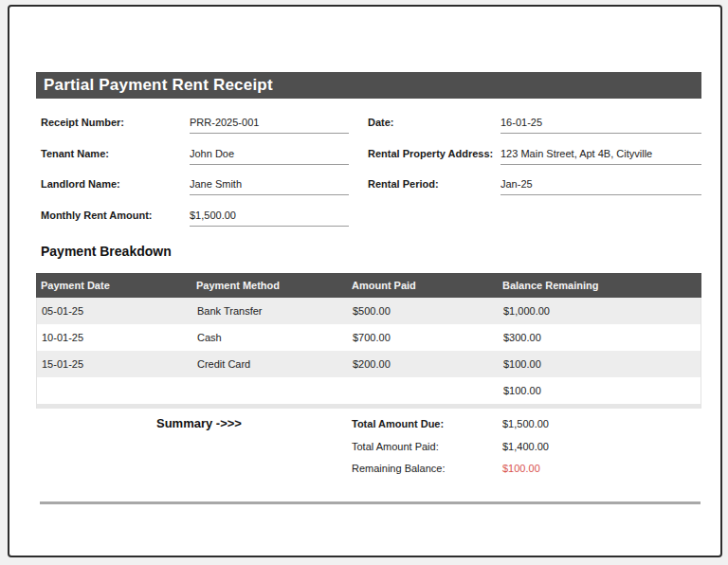 This screenshot has height=565, width=728. I want to click on table-row: $100.00, so click(369, 391).